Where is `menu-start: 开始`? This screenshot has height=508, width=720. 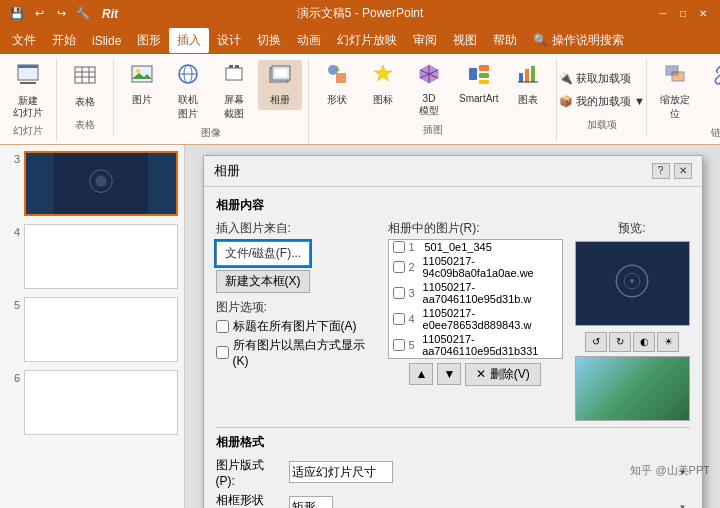 menu-start: 开始 is located at coordinates (64, 40).